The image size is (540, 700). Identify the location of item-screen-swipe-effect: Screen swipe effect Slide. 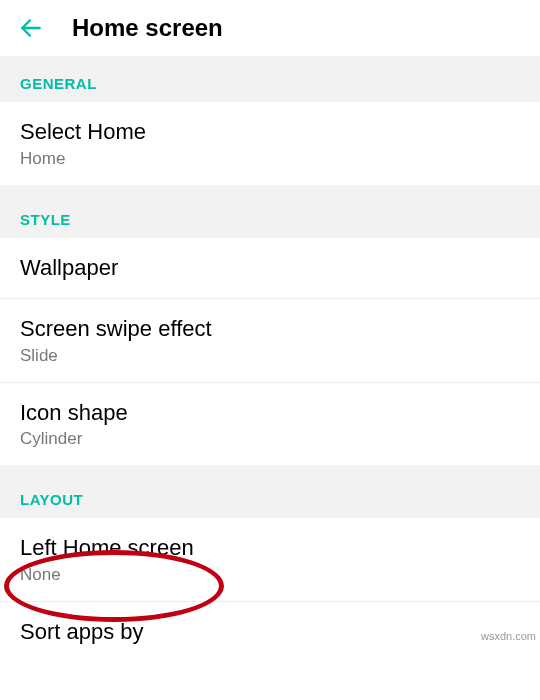
(270, 341).